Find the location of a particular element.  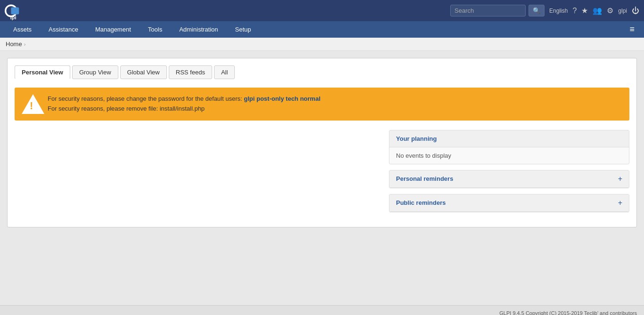

public-reminders-add-button: + is located at coordinates (620, 203).